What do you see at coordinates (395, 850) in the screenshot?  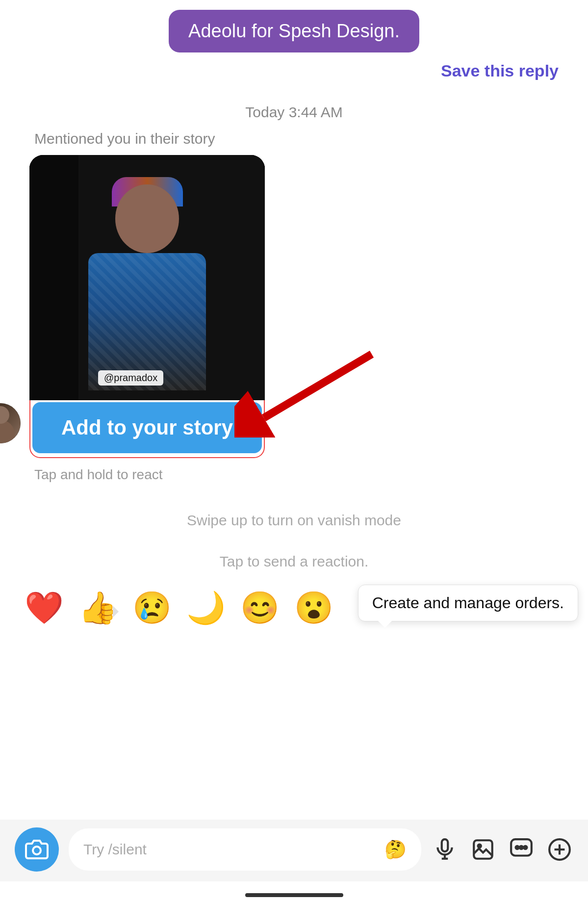 I see `input-emoji: 🤔` at bounding box center [395, 850].